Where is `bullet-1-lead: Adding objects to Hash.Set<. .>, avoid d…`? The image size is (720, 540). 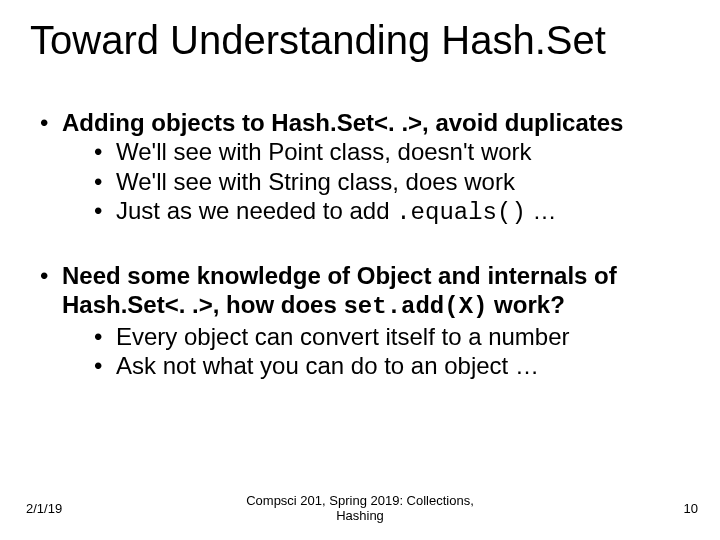 bullet-1-lead: Adding objects to Hash.Set<. .>, avoid d… is located at coordinates (342, 122).